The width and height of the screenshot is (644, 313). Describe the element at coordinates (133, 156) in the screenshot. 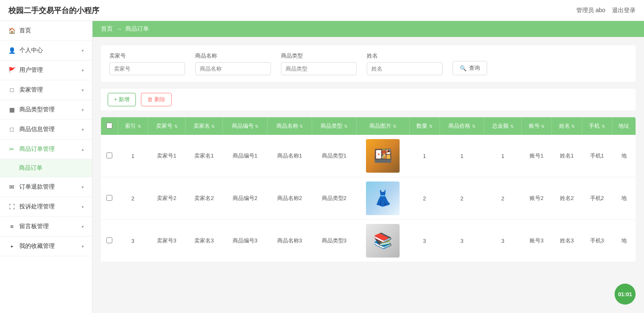

I see `row-index: 1` at that location.